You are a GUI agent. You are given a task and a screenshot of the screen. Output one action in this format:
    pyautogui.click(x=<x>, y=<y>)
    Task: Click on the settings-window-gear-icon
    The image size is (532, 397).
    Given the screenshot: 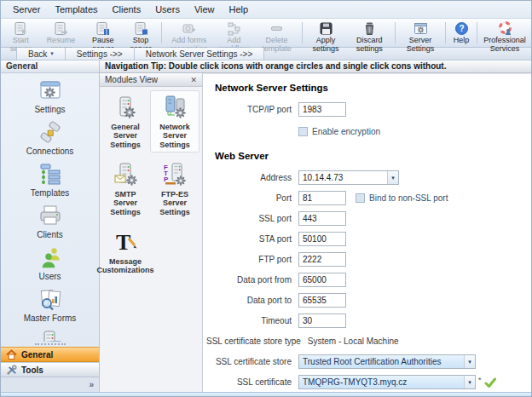 What is the action you would take?
    pyautogui.click(x=50, y=91)
    